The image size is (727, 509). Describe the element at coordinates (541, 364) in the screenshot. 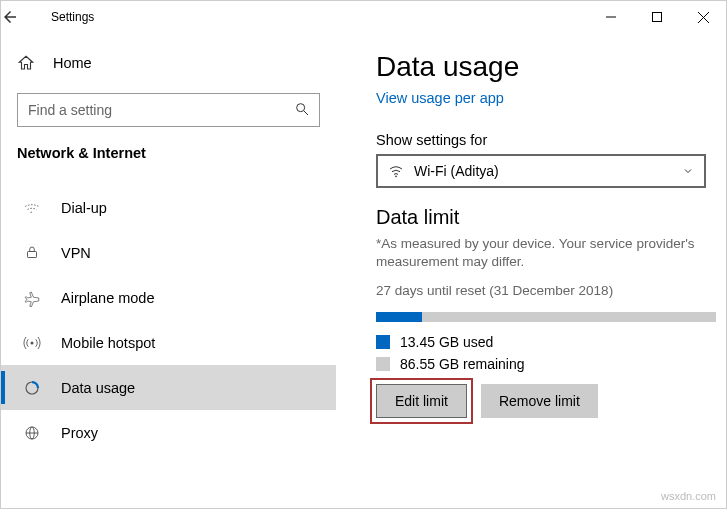

I see `remaining-row: 86.55 GB remaining` at that location.